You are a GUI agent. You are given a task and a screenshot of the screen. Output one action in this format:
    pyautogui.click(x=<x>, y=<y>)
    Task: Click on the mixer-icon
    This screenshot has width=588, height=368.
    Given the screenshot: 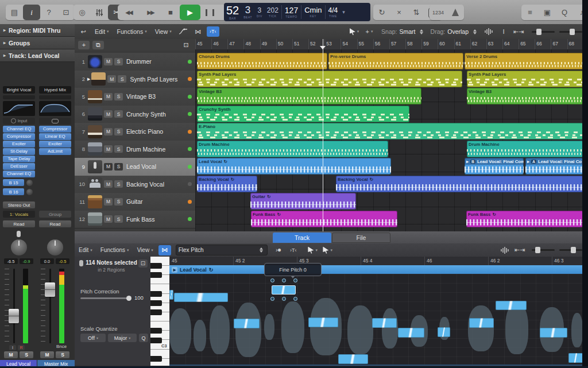 What is the action you would take?
    pyautogui.click(x=99, y=13)
    